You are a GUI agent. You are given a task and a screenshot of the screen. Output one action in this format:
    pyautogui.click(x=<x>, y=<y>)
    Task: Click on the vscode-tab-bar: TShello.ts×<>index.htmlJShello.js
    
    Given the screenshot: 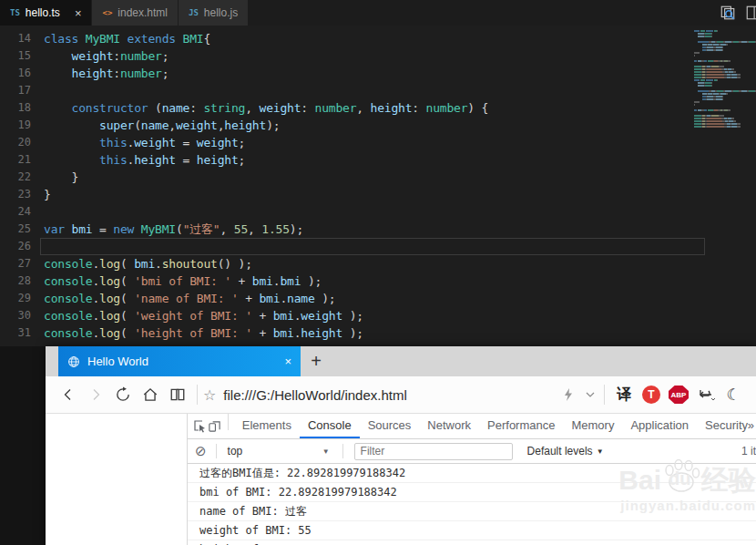 What is the action you would take?
    pyautogui.click(x=378, y=13)
    